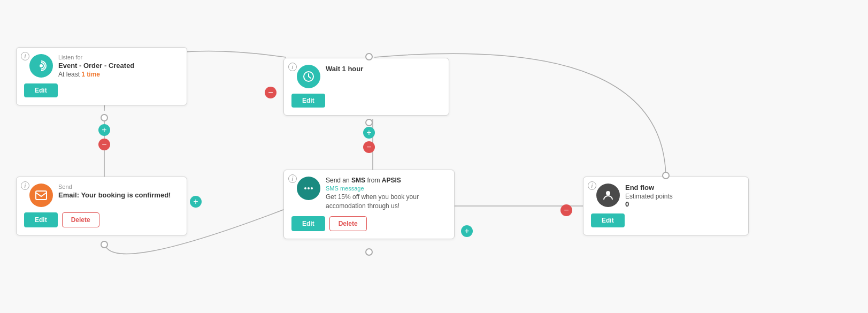 The image size is (868, 313). I want to click on end-top-connector, so click(666, 175).